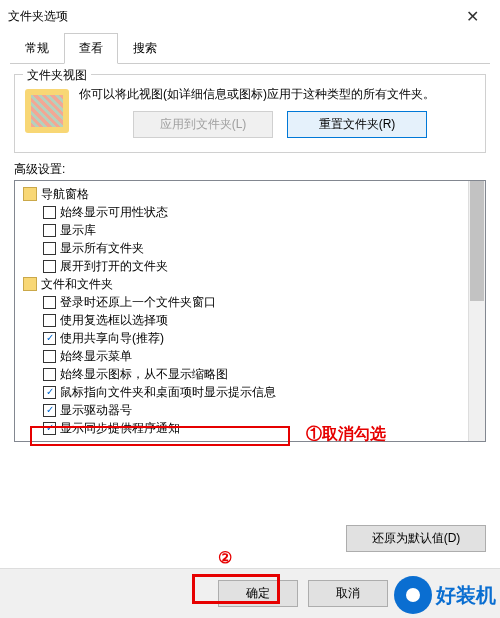  Describe the element at coordinates (250, 338) in the screenshot. I see `tree-item: 使用共享向导(推荐)` at that location.